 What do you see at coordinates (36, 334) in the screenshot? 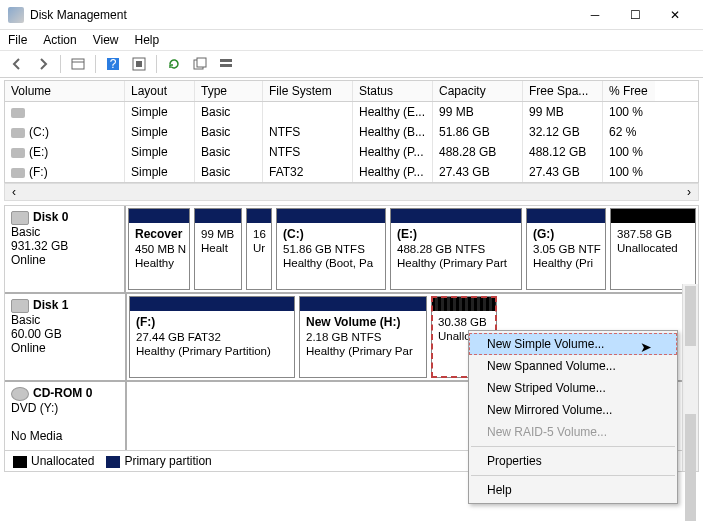
I see `disk1-size: 60.00 GB` at bounding box center [36, 334].